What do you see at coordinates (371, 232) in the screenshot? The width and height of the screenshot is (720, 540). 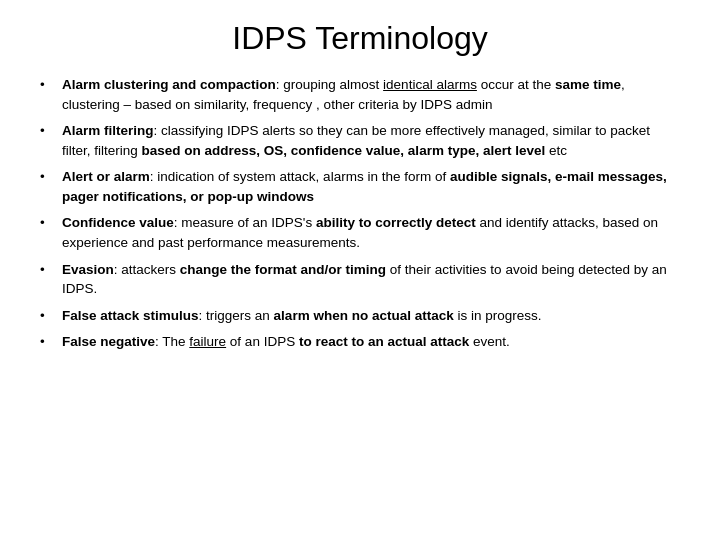 I see `list-item-text: Confidence value: measure of an IDPS's a…` at bounding box center [371, 232].